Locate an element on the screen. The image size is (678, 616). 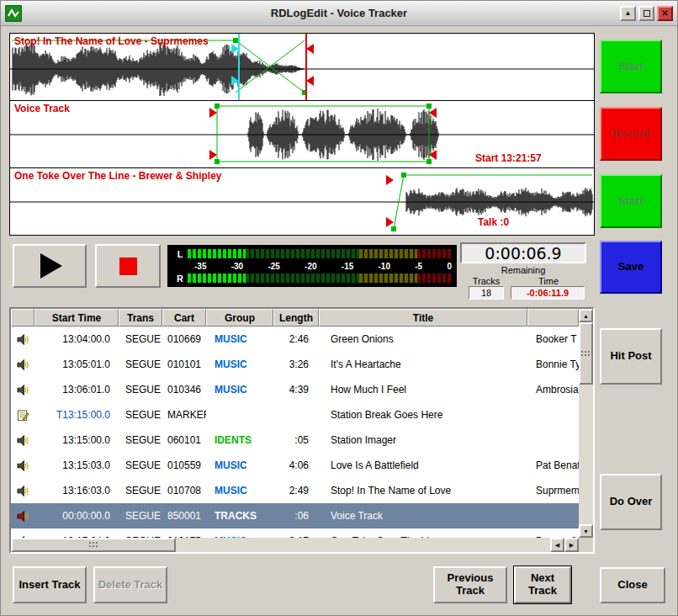
cell-start-time: 00:00:00.0 is located at coordinates (77, 516).